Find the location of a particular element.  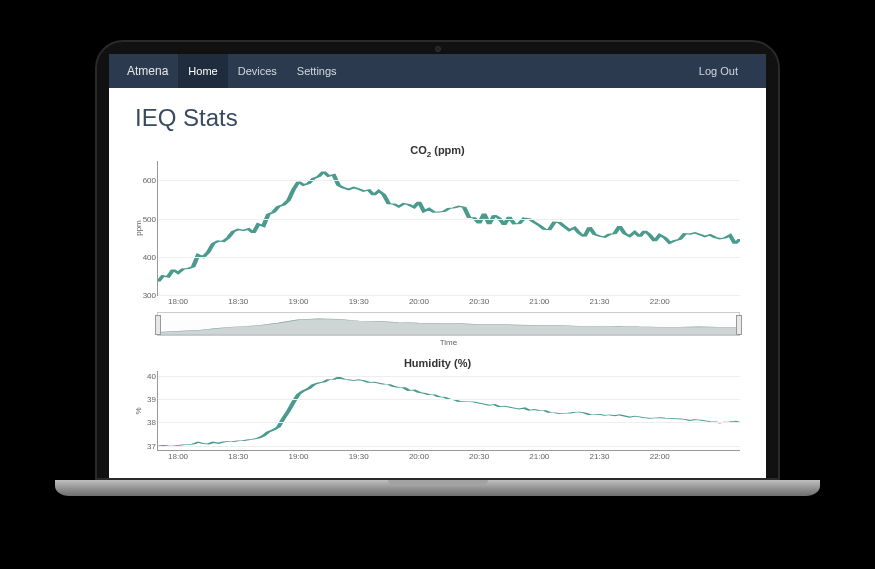

y-tick: 500 is located at coordinates (150, 218).